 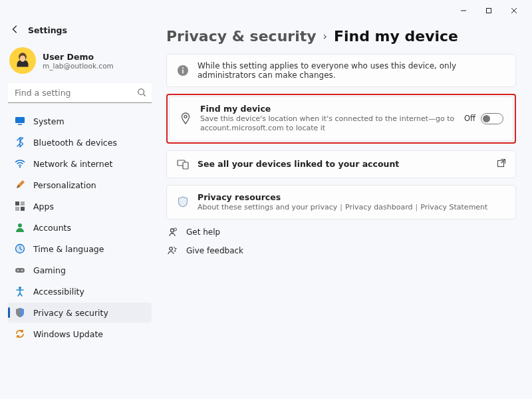 What do you see at coordinates (52, 227) in the screenshot?
I see `sidebar-item-label: Accounts` at bounding box center [52, 227].